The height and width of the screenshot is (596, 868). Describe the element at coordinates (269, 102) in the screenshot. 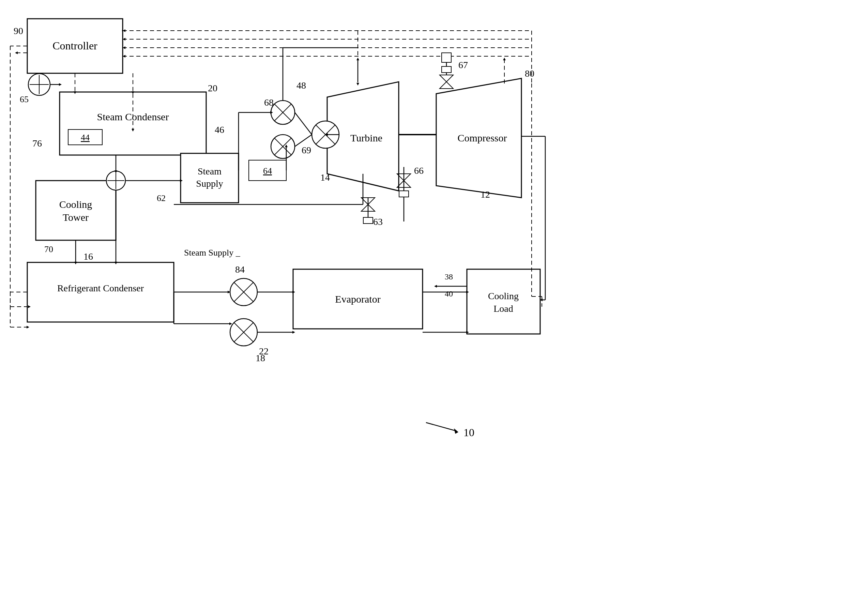

I see `svg-text: 68` at that location.